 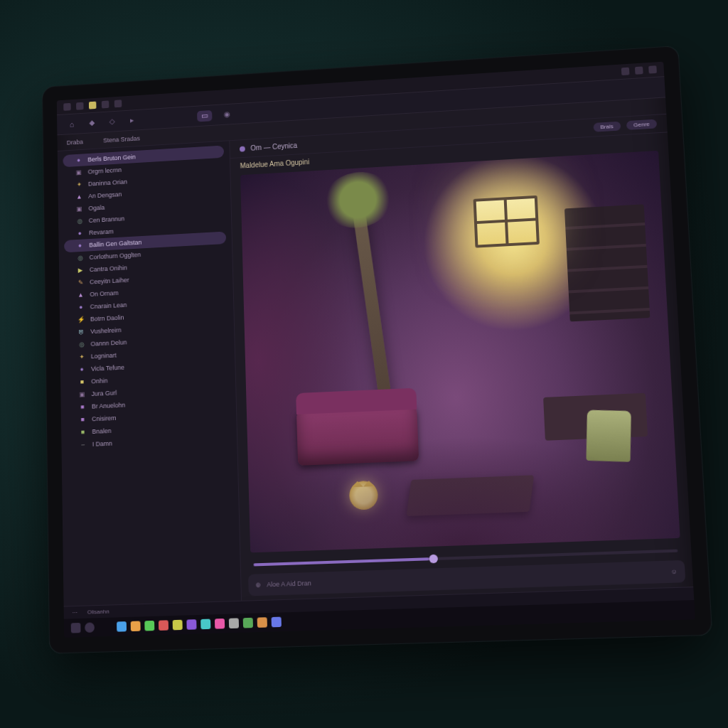 What do you see at coordinates (466, 578) in the screenshot?
I see `input-placeholder: Aloe A Aid Dran` at bounding box center [466, 578].